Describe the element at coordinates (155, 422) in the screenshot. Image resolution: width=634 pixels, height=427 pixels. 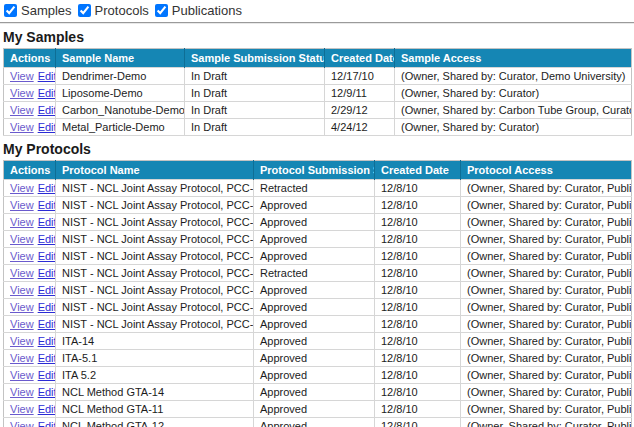
I see `name-cell: NCL Method GTA-12` at that location.